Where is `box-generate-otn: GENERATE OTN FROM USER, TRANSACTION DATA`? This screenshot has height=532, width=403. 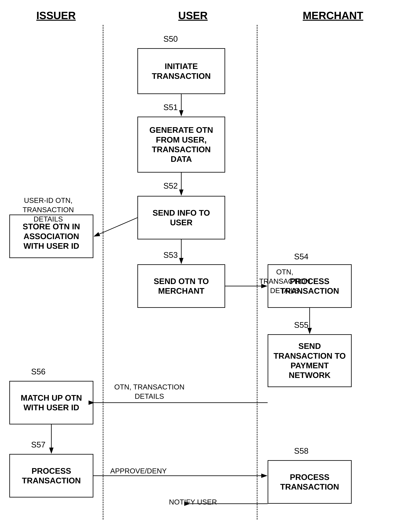
box-generate-otn: GENERATE OTN FROM USER, TRANSACTION DATA is located at coordinates (181, 145).